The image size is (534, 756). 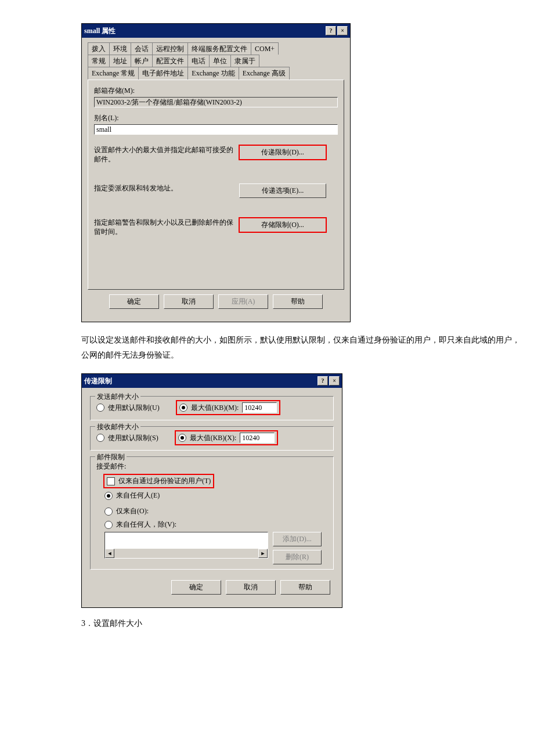 I want to click on delivery-options-desc: 指定委派权限和转发地址。, so click(x=167, y=188).